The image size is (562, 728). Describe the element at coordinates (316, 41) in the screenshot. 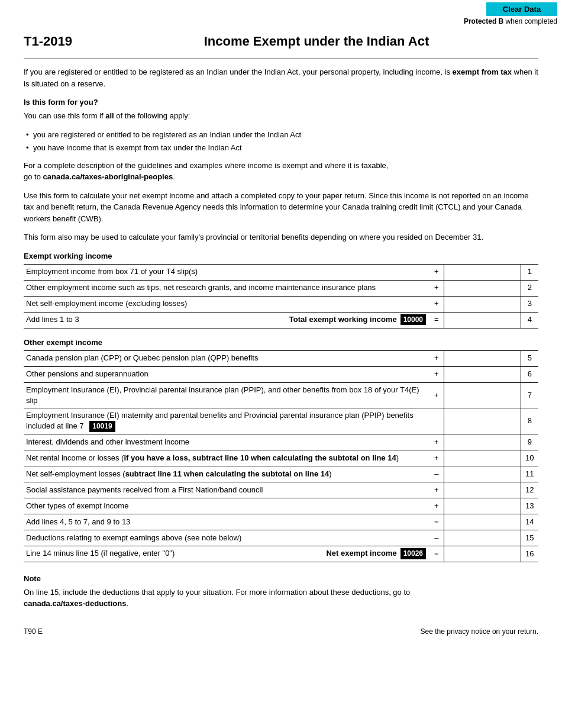

I see `form-title: Income Exempt under the Indian Act` at that location.